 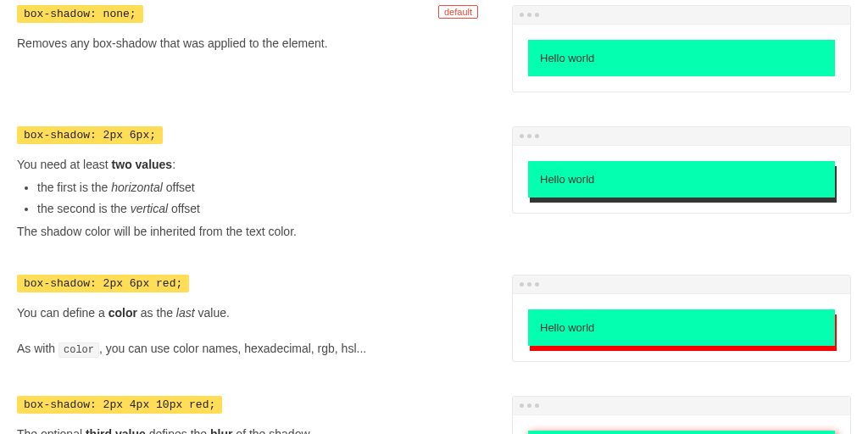 What do you see at coordinates (248, 198) in the screenshot?
I see `description-text: You need at least two values:the first i…` at bounding box center [248, 198].